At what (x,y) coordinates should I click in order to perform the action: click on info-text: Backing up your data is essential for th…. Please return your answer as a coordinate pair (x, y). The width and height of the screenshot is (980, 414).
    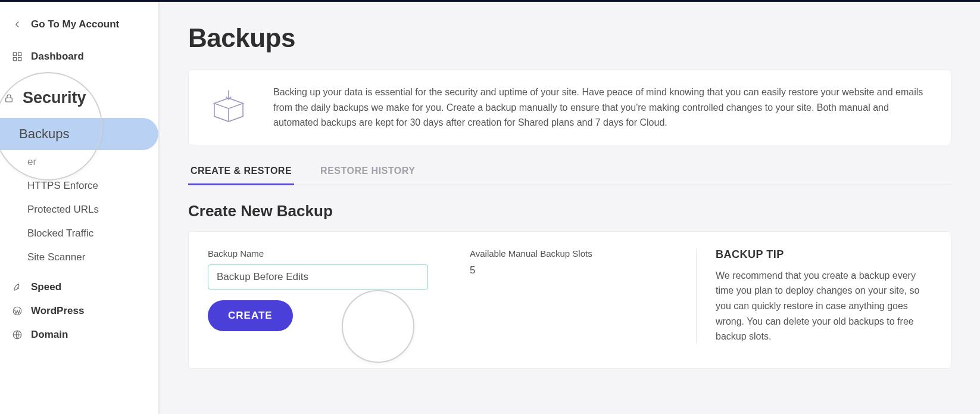
    Looking at the image, I should click on (603, 107).